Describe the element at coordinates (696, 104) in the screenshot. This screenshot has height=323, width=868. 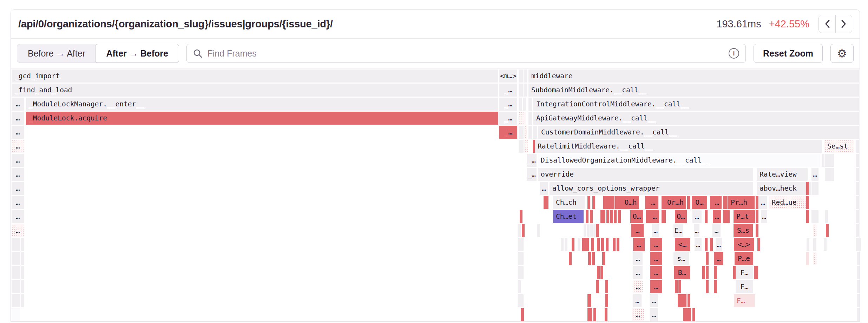
I see `flamegraph-frame: IntegrationControlMiddleware.__call__` at that location.